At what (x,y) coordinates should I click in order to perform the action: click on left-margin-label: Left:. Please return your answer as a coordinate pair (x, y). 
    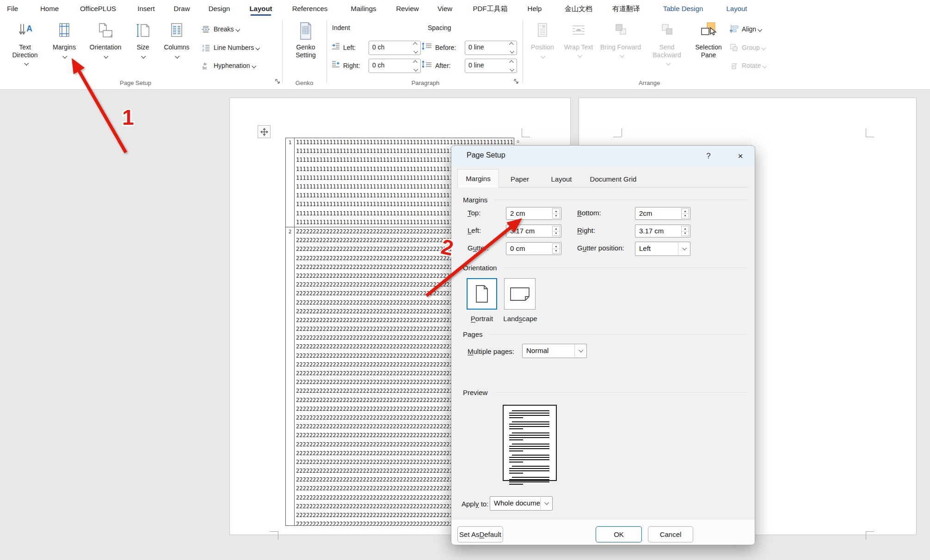
    Looking at the image, I should click on (474, 230).